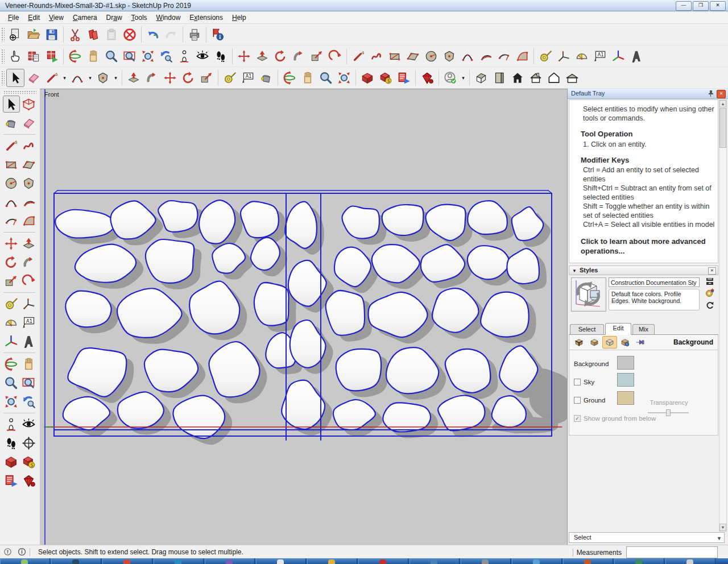 The width and height of the screenshot is (728, 564). What do you see at coordinates (625, 342) in the screenshot?
I see `edit-watermark-settings-icon` at bounding box center [625, 342].